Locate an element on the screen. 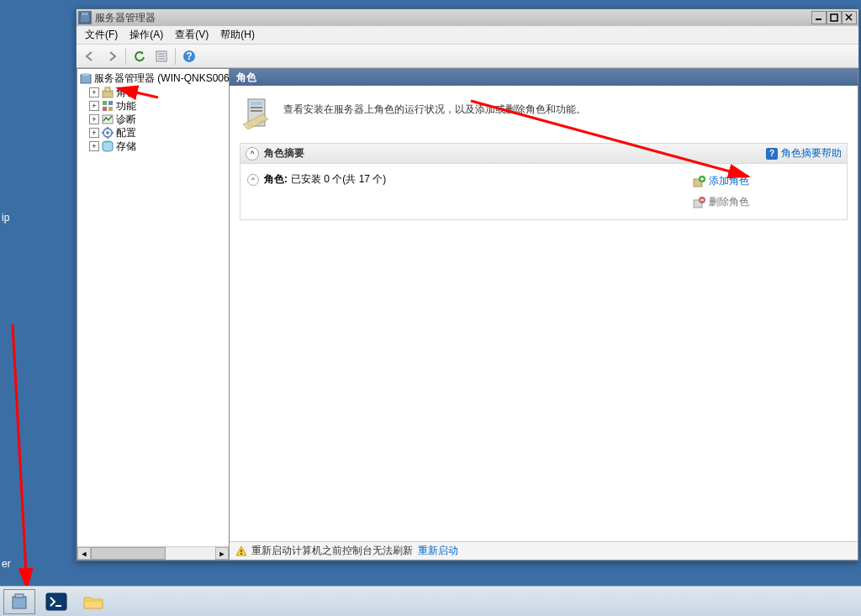 The image size is (861, 616). scroll-right-button: ► is located at coordinates (222, 553).